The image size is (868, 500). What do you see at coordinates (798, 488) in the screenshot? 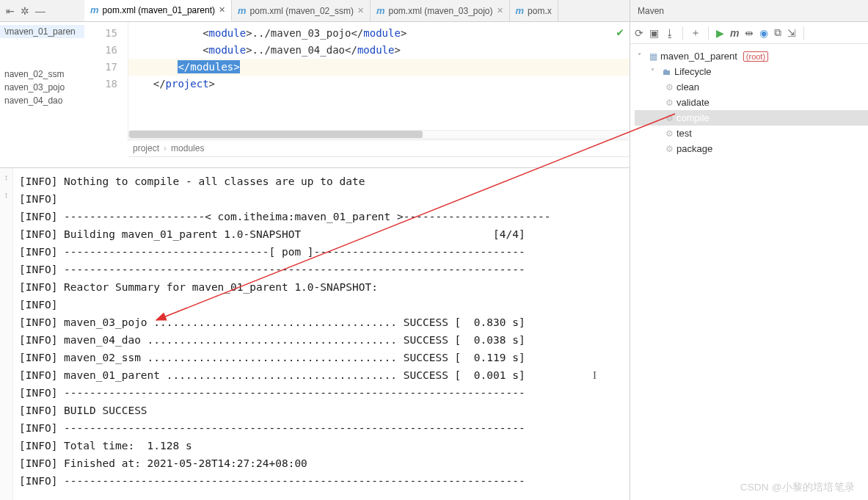
I see `watermark: CSDN @小黎的培培笔录` at bounding box center [798, 488].